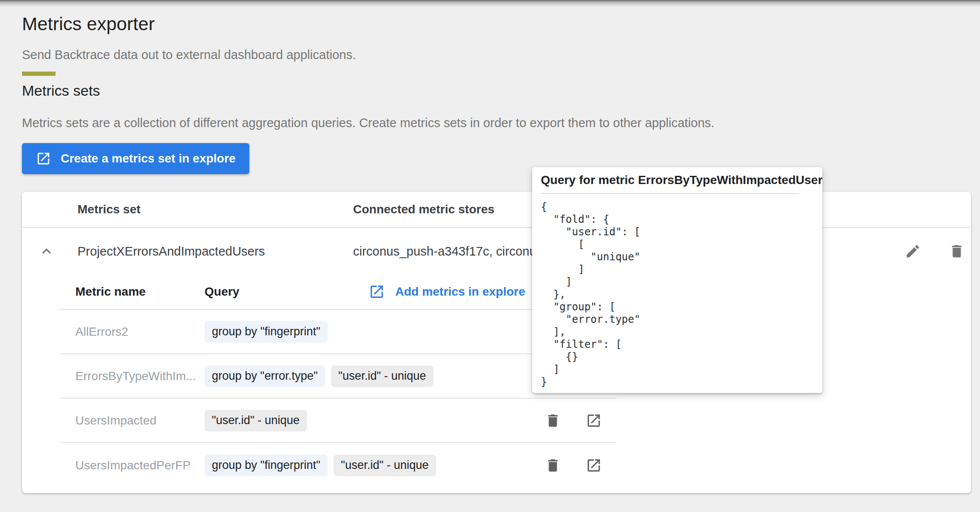 Image resolution: width=980 pixels, height=512 pixels. I want to click on column-header-metrics-set: Metrics set, so click(215, 209).